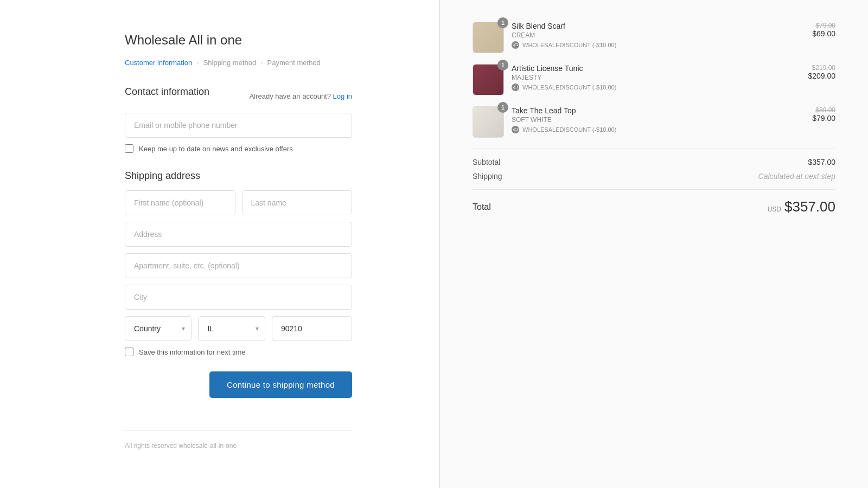 This screenshot has height=488, width=868. Describe the element at coordinates (824, 34) in the screenshot. I see `sale-price: $69.00` at that location.